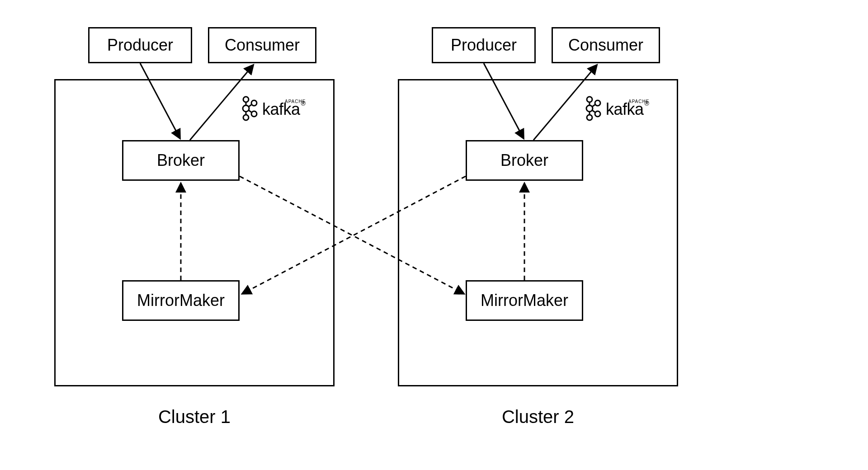 The image size is (868, 470). Describe the element at coordinates (140, 45) in the screenshot. I see `cluster1-producer-label: Producer` at that location.